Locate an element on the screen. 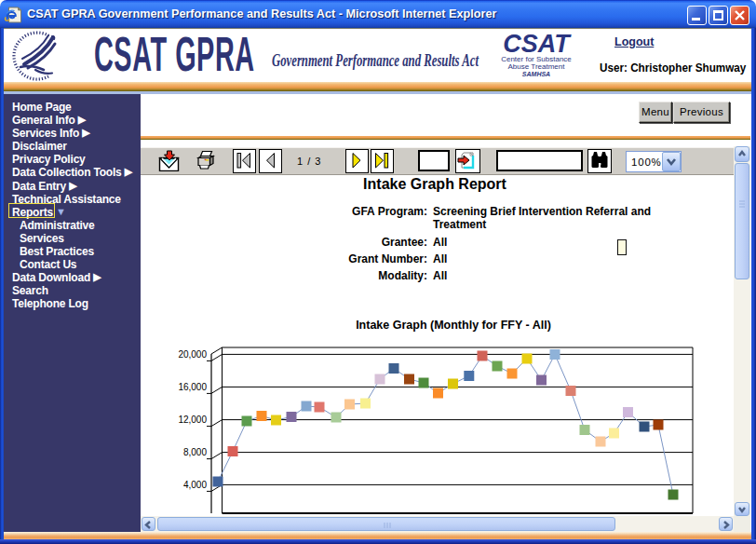  svg-text: 12,000 is located at coordinates (192, 419).